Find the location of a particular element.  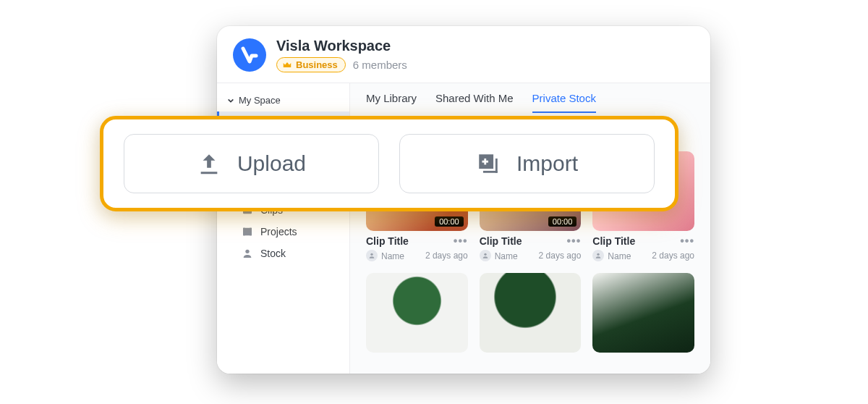

plan-label: Business is located at coordinates (317, 65).